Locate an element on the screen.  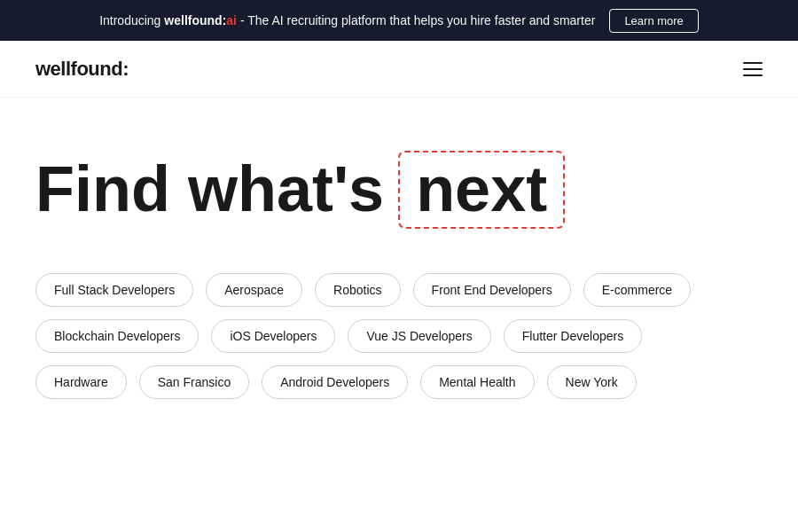
tag-robotics: Robotics is located at coordinates (357, 290).